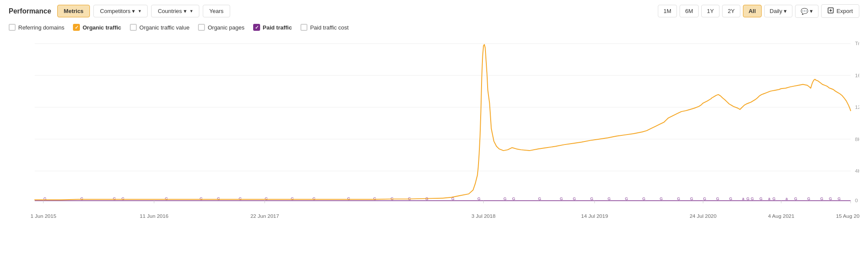 Image resolution: width=868 pixels, height=256 pixels. What do you see at coordinates (175, 11) in the screenshot?
I see `countries-dropdown: Countries ▾` at bounding box center [175, 11].